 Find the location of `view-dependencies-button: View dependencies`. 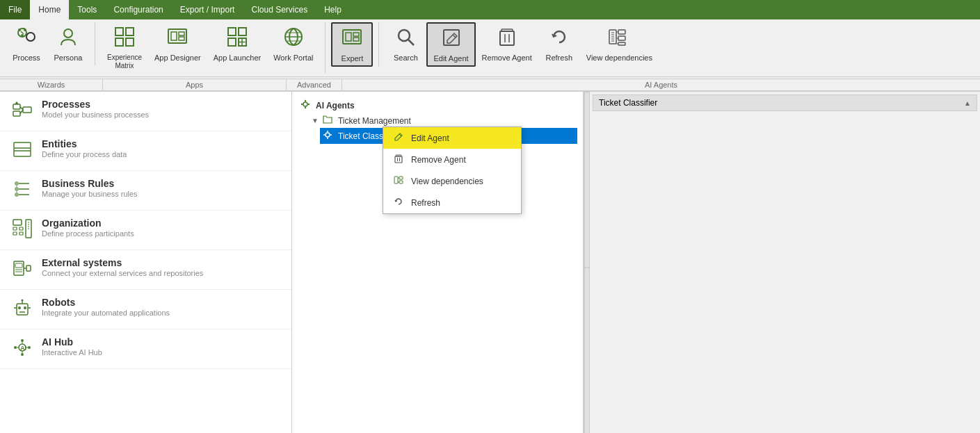

view-dependencies-button: View dependencies is located at coordinates (619, 44).